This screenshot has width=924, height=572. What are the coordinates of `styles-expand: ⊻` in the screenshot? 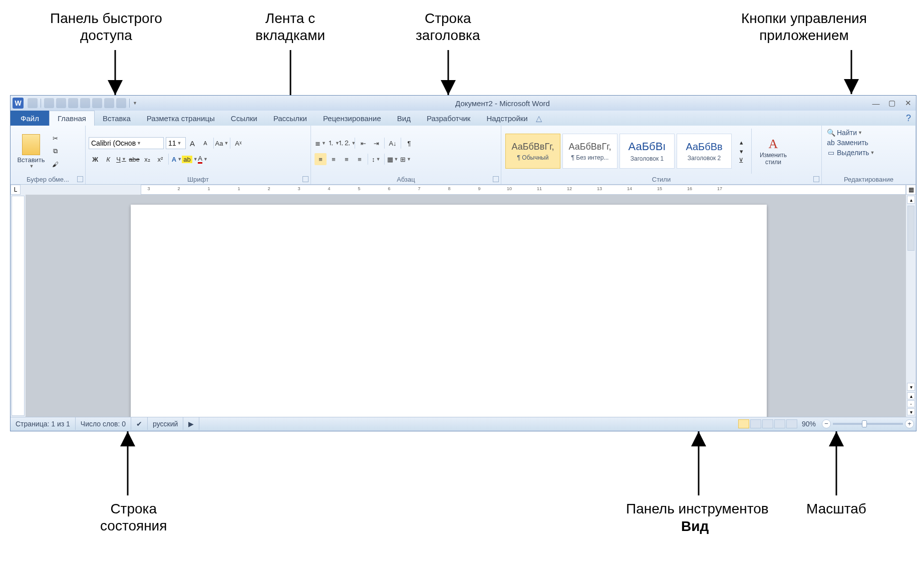 It's located at (741, 160).